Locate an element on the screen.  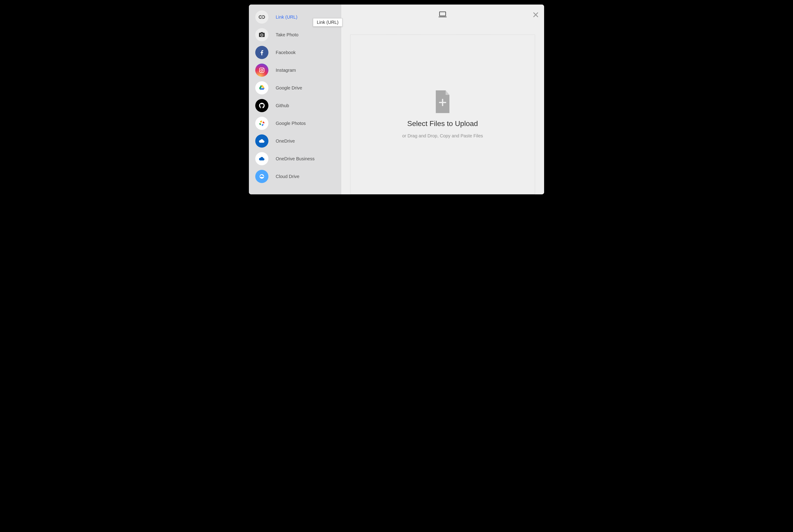
source-sidebar: Link (URL) Take Photo Facebook Instagram is located at coordinates (295, 99).